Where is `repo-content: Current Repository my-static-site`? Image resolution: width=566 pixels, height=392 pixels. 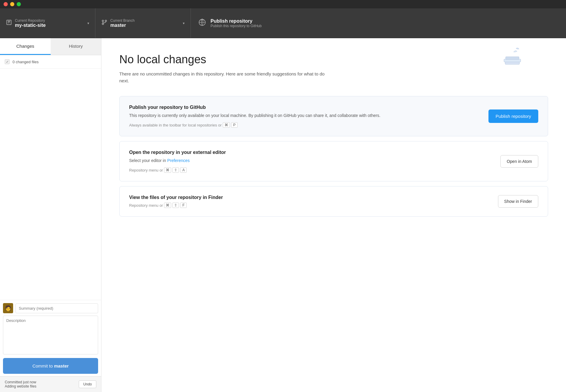 repo-content: Current Repository my-static-site is located at coordinates (50, 23).